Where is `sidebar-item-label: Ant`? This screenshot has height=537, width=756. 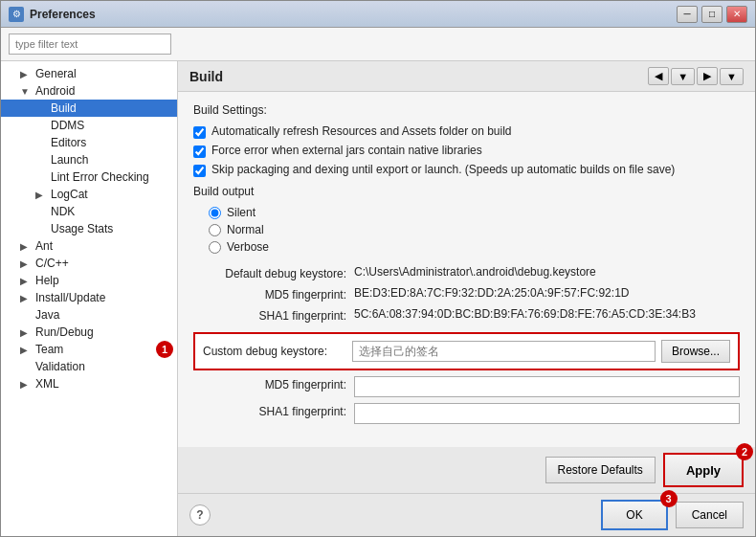 sidebar-item-label: Ant is located at coordinates (44, 246).